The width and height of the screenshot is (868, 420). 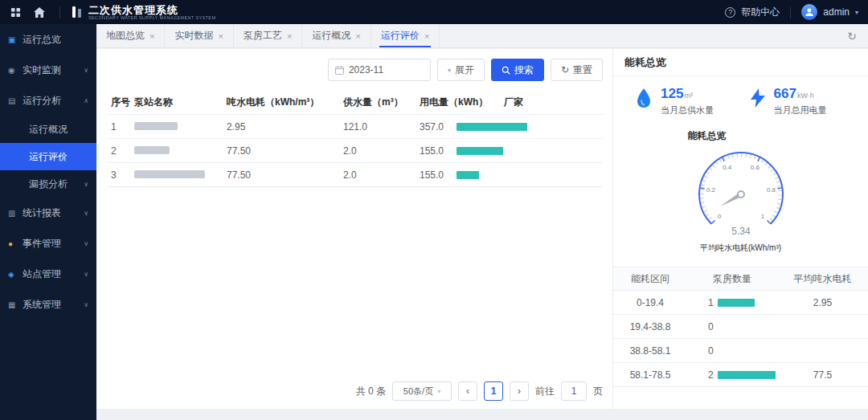 I want to click on sidebar-item-run-analysis: ▤ 运行分析 ∧, so click(x=48, y=100).